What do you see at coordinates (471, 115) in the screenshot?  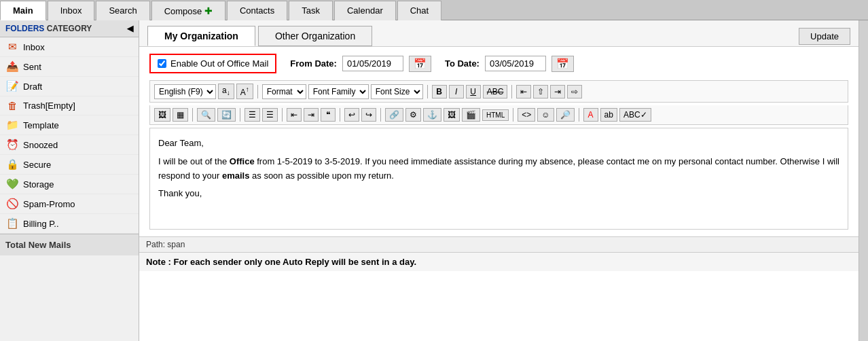 I see `media-button: 🎬` at bounding box center [471, 115].